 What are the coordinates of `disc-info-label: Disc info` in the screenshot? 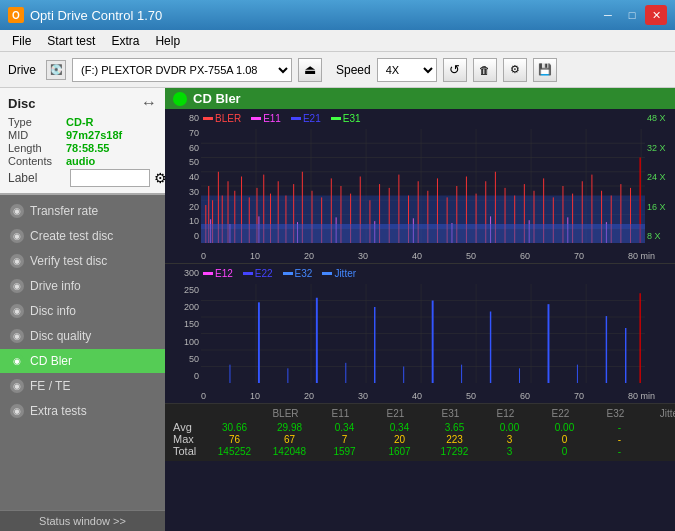 It's located at (53, 311).